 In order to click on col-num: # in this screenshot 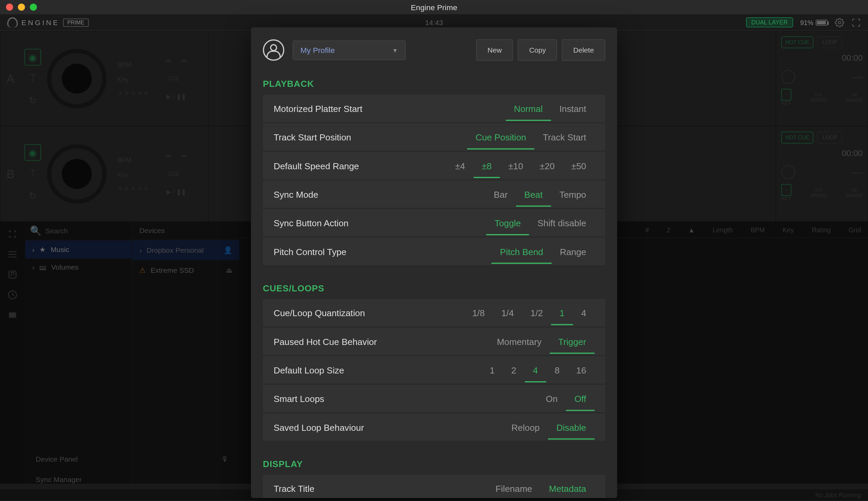, I will do `click(647, 230)`.